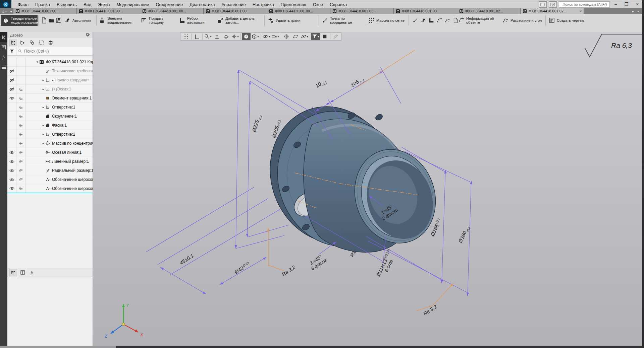  Describe the element at coordinates (362, 11) in the screenshot. I see `document-tab-6: ФХКТ.364418.001.03...` at that location.